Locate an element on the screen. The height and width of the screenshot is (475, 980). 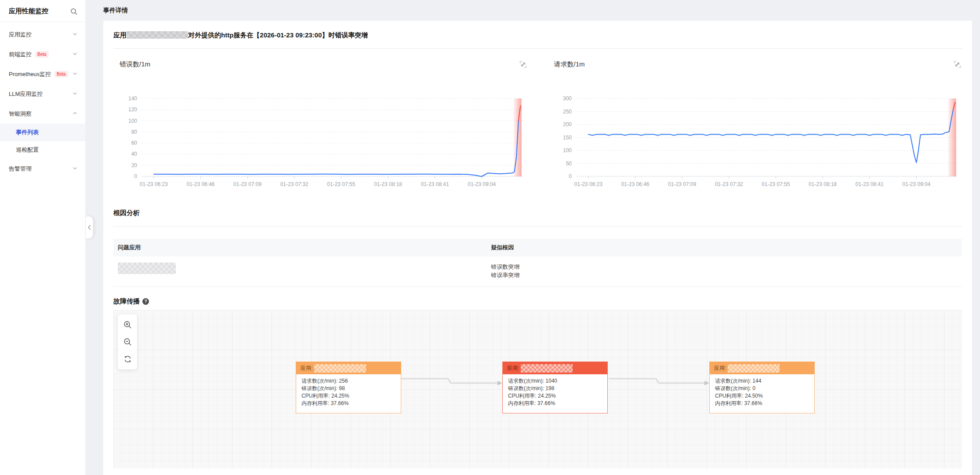
search-icon is located at coordinates (74, 11).